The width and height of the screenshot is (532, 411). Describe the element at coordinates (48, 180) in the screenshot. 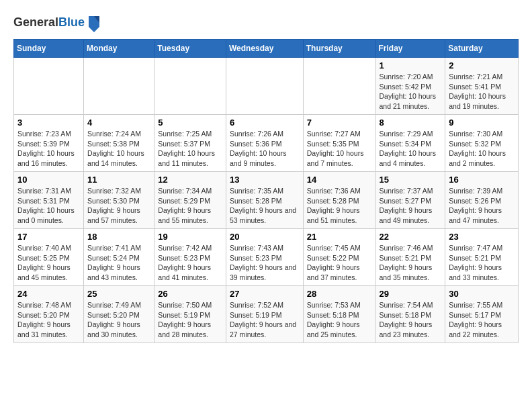

I see `day-number: 10` at that location.